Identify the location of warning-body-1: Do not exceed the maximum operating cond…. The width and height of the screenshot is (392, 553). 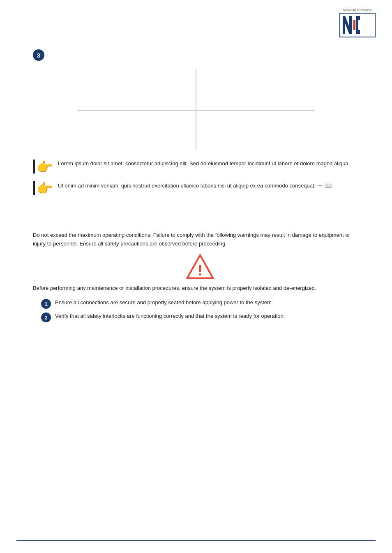
(196, 240).